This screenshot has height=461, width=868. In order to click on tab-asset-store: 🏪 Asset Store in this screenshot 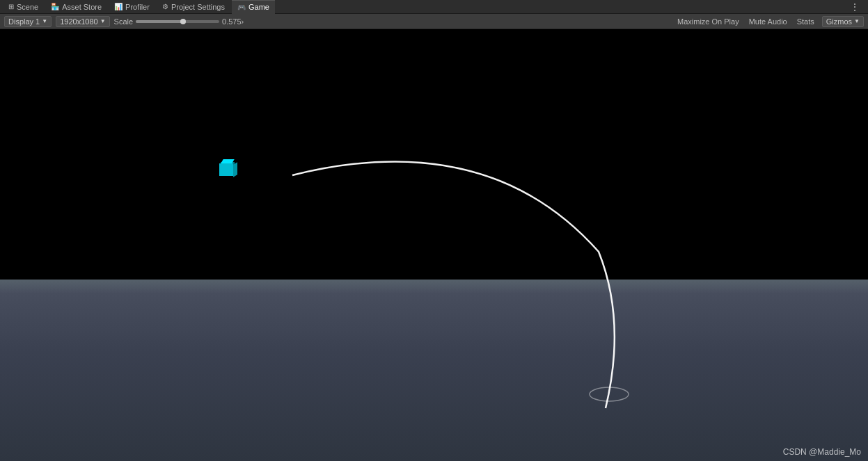, I will do `click(77, 7)`.